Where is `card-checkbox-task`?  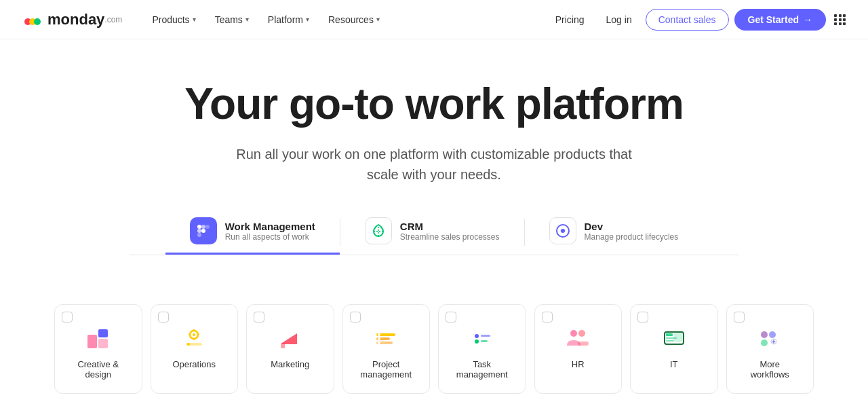 card-checkbox-task is located at coordinates (451, 317).